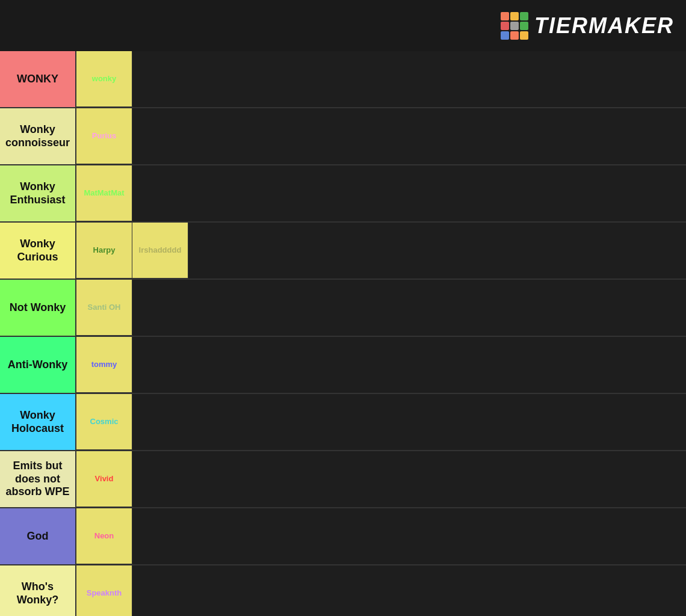 The image size is (686, 616). What do you see at coordinates (380, 591) in the screenshot?
I see `tier-items-whos-wonky: Speaknth` at bounding box center [380, 591].